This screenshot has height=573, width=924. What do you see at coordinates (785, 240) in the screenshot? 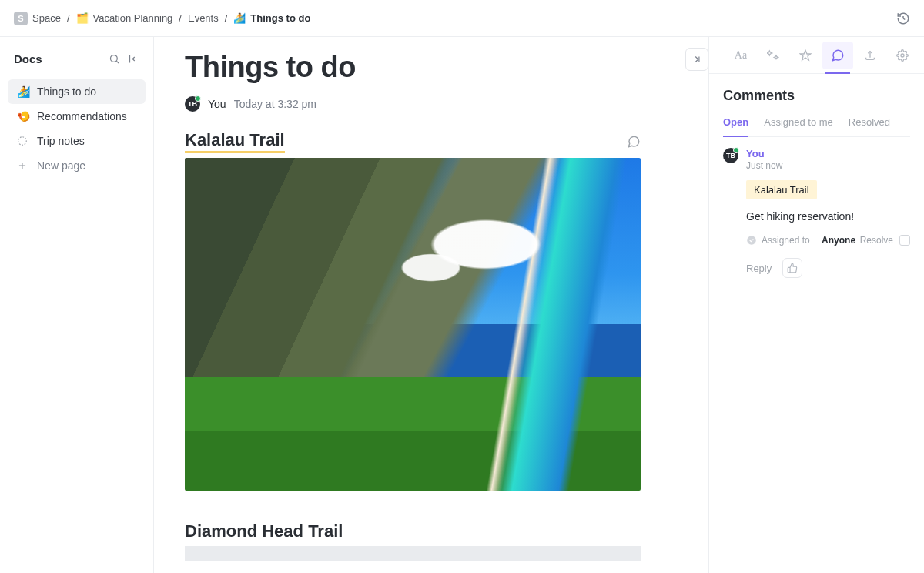
I see `assigned-to-label: Assigned to` at bounding box center [785, 240].